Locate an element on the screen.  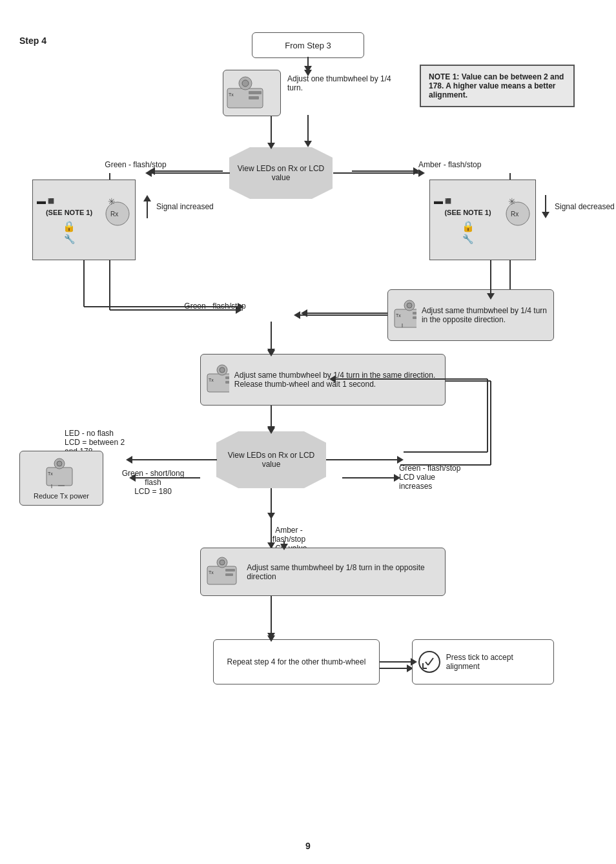
adjust-eighth-box: Tx Adjust same thumbwheel by 1/8 turn in… is located at coordinates (323, 572).